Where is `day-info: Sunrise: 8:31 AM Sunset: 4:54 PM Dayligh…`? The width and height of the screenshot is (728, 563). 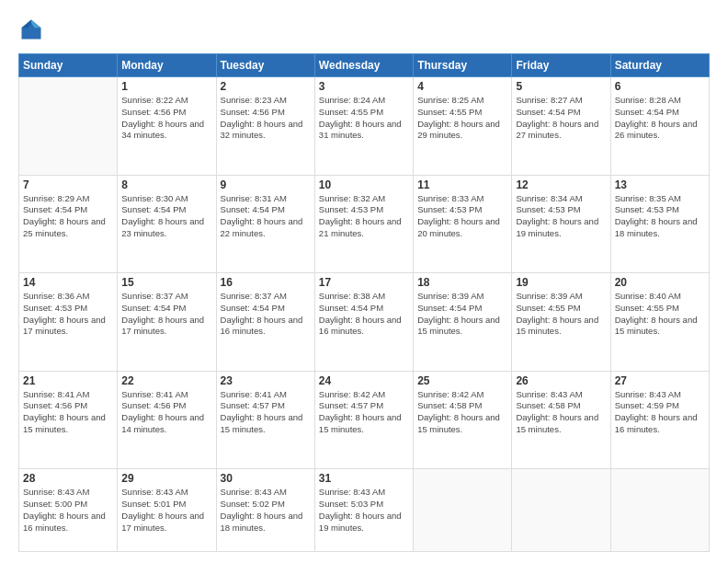
day-info: Sunrise: 8:31 AM Sunset: 4:54 PM Dayligh… is located at coordinates (266, 217).